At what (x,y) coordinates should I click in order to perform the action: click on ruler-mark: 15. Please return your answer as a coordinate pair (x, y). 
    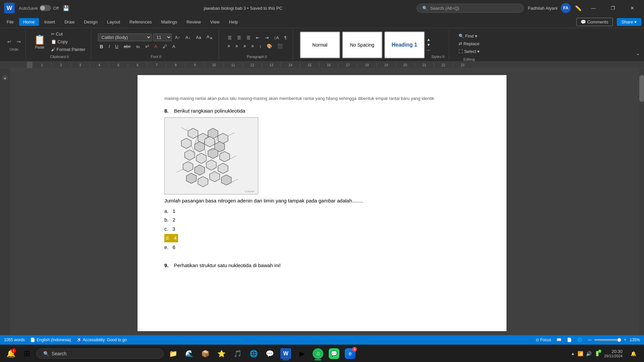
    Looking at the image, I should click on (309, 65).